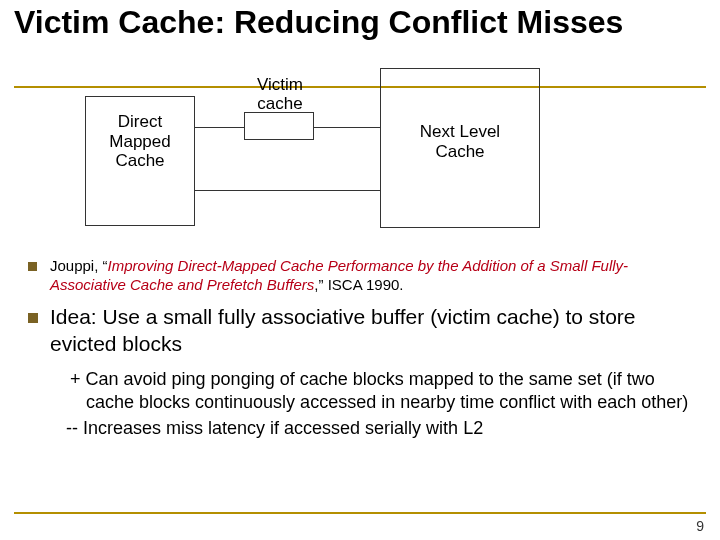 The image size is (720, 540). Describe the element at coordinates (360, 331) in the screenshot. I see `bullet-idea: Idea: Use a small fully associative buff…` at that location.